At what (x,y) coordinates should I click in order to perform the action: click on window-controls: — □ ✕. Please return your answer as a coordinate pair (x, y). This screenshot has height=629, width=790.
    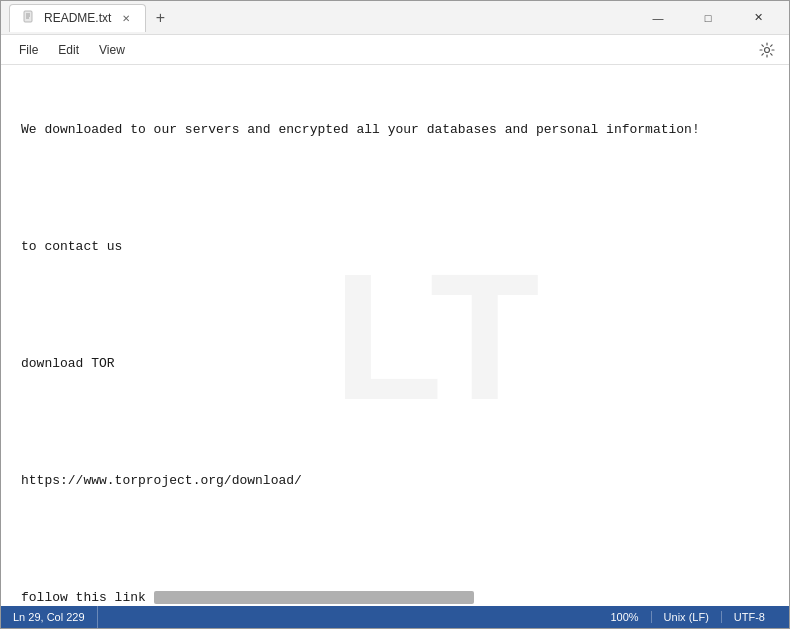
    Looking at the image, I should click on (708, 18).